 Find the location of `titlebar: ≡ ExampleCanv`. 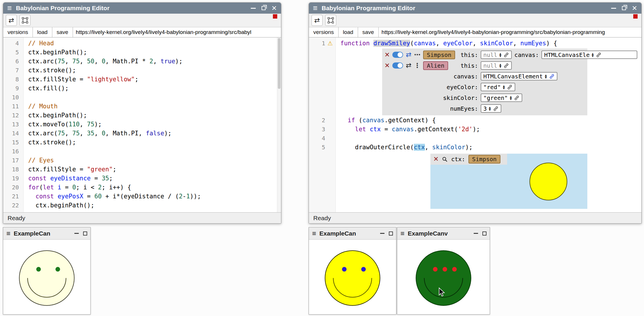

titlebar: ≡ ExampleCanv is located at coordinates (443, 234).